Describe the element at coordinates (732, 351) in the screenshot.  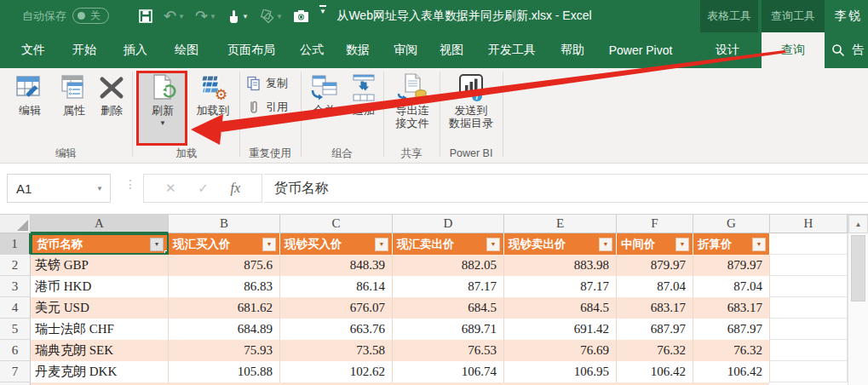
I see `cell-G6: 76.32` at that location.